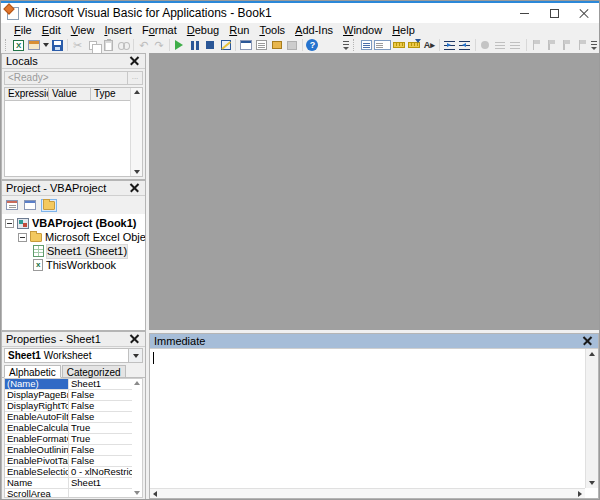 The image size is (600, 500). Describe the element at coordinates (236, 45) in the screenshot. I see `toolbar-separator` at that location.